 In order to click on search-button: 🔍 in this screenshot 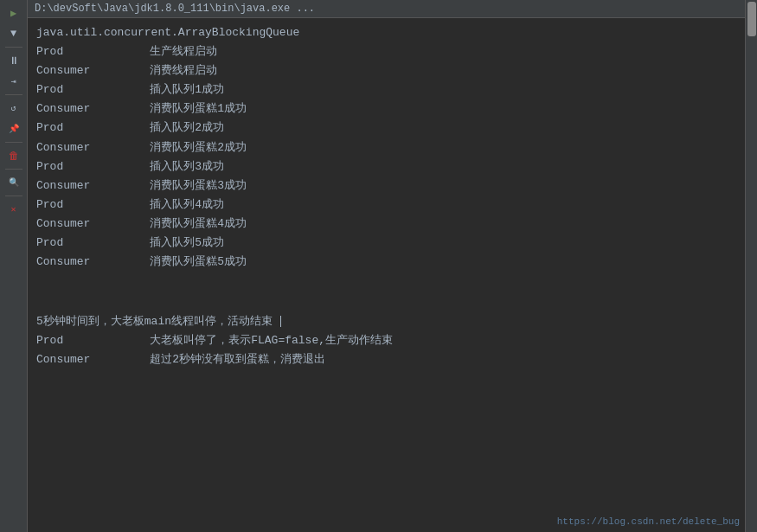, I will do `click(14, 183)`.